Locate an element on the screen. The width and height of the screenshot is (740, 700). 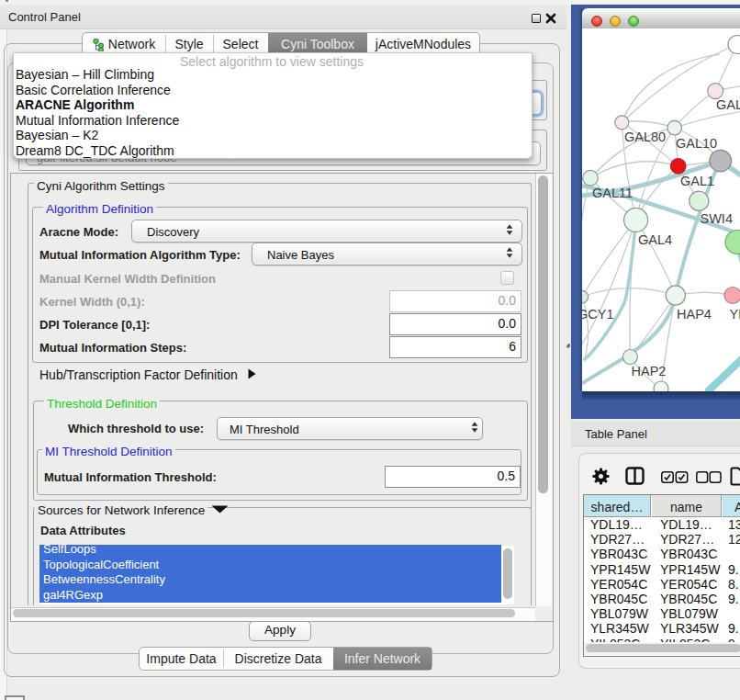
svg-text: HAP2 is located at coordinates (649, 371).